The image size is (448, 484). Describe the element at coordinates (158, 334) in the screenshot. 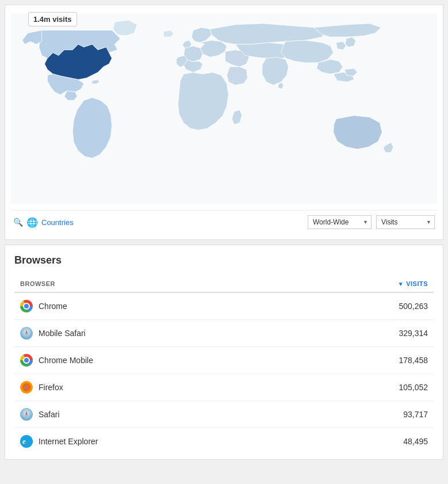

I see `browser-name-cell: Mobile Safari` at that location.